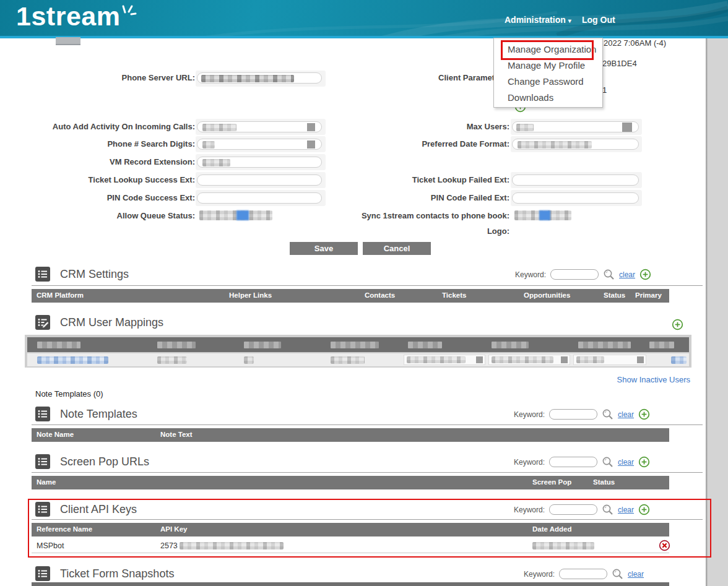 The width and height of the screenshot is (728, 586). Describe the element at coordinates (599, 20) in the screenshot. I see `nav-log-out-label: Log Out` at that location.